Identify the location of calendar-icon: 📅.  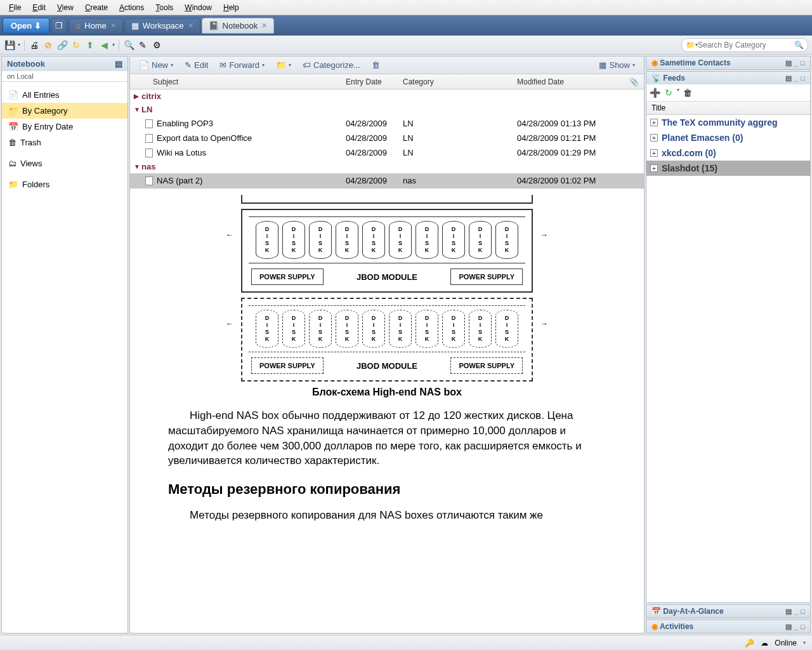
(656, 611).